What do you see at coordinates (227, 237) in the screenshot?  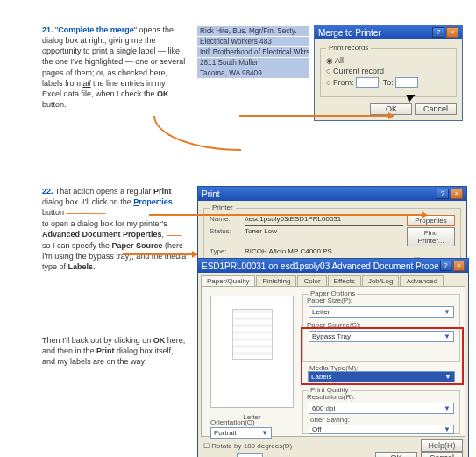 I see `field-label: Status:` at bounding box center [227, 237].